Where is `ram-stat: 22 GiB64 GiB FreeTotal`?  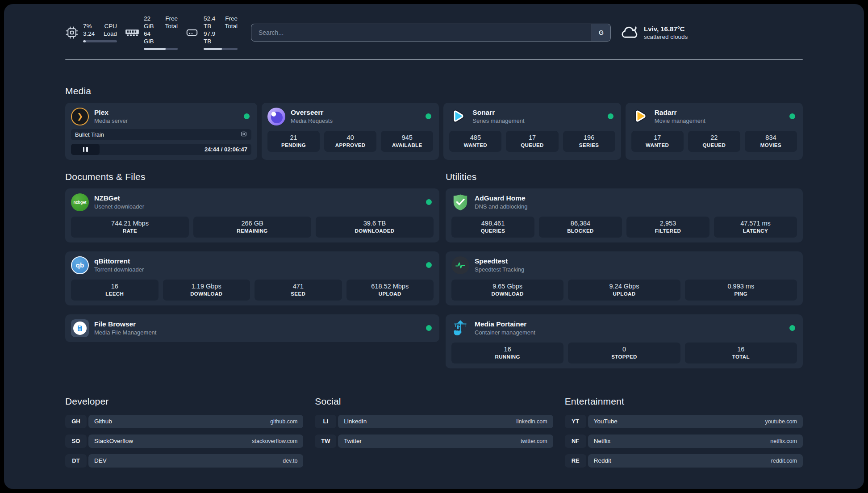
ram-stat: 22 GiB64 GiB FreeTotal is located at coordinates (150, 32).